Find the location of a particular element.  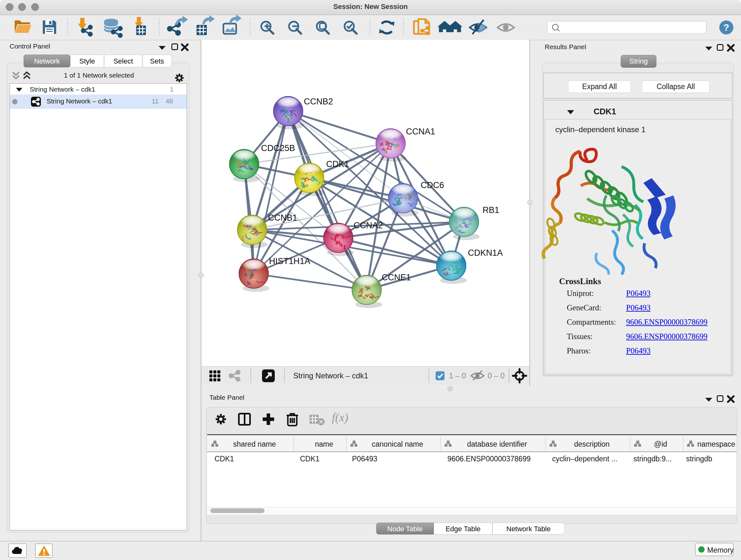

svg-text: CCNB1 is located at coordinates (283, 218).